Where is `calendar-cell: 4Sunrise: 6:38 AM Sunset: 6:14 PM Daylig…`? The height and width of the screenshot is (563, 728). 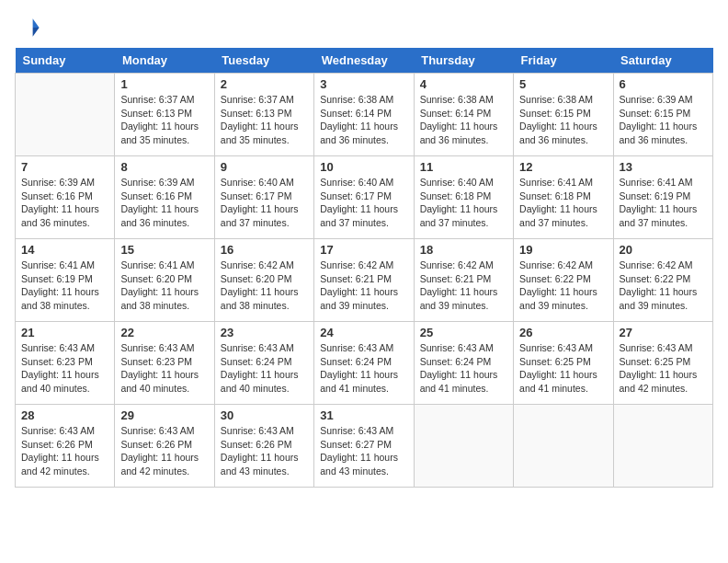 calendar-cell: 4Sunrise: 6:38 AM Sunset: 6:14 PM Daylig… is located at coordinates (463, 115).